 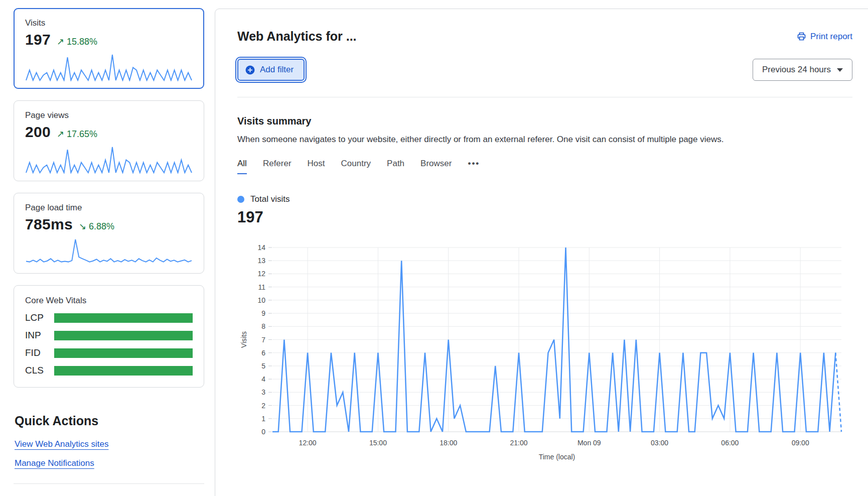 What do you see at coordinates (802, 36) in the screenshot?
I see `printer-icon` at bounding box center [802, 36].